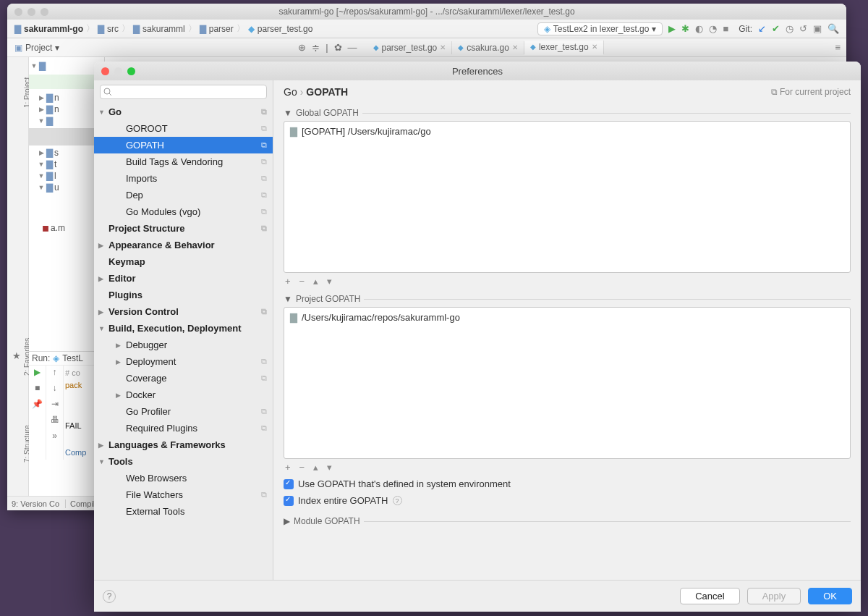 The width and height of the screenshot is (868, 616). I want to click on chevron-down-icon: ▼, so click(288, 299).